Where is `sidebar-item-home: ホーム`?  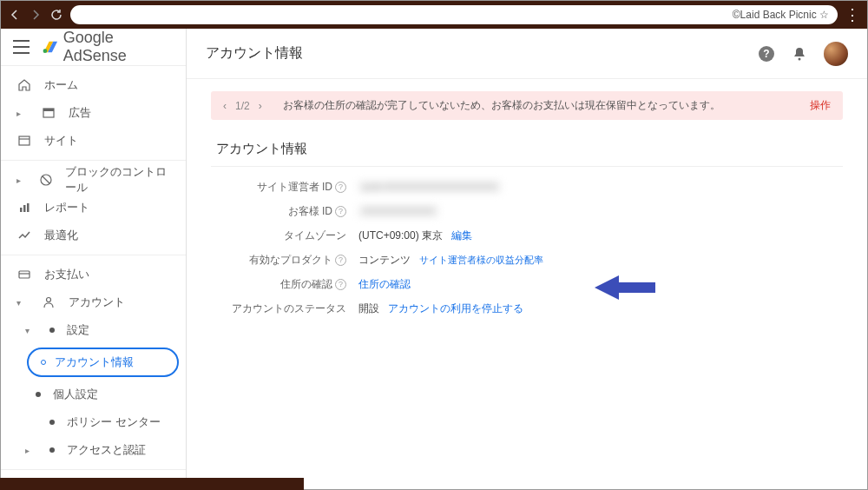
sidebar-item-home: ホーム is located at coordinates (94, 85).